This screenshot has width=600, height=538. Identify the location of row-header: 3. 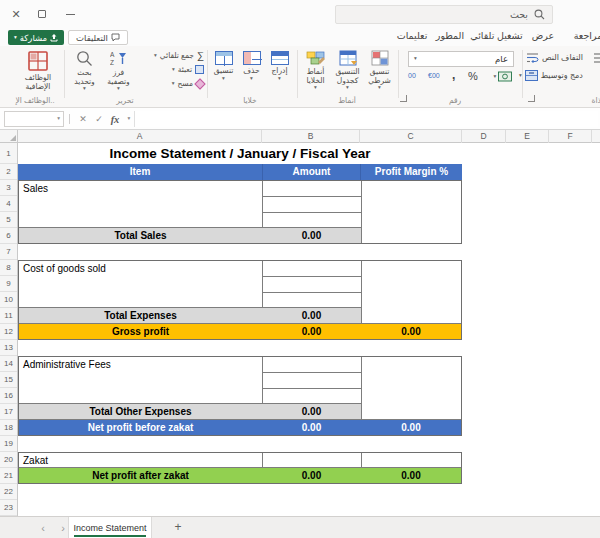
(8, 188).